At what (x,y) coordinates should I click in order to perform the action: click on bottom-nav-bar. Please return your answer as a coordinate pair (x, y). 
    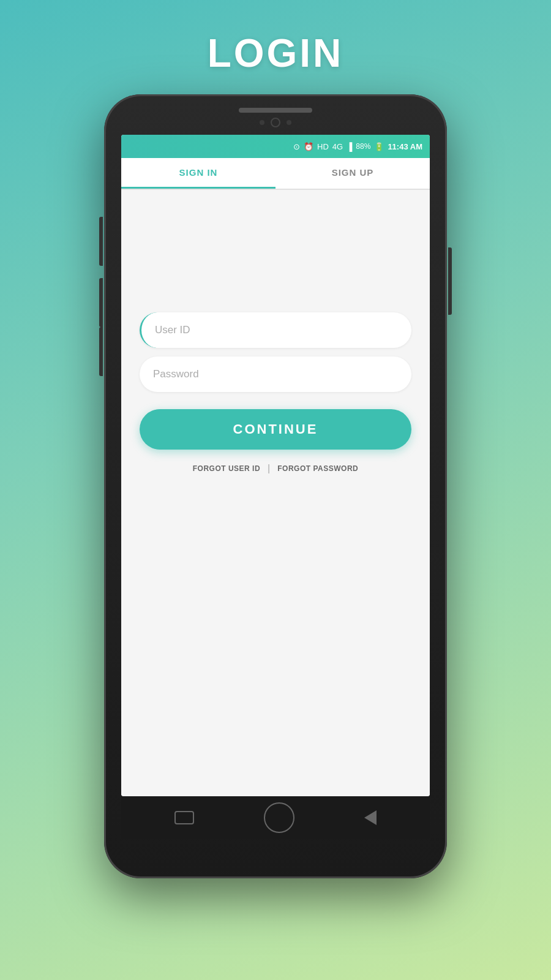
    Looking at the image, I should click on (276, 818).